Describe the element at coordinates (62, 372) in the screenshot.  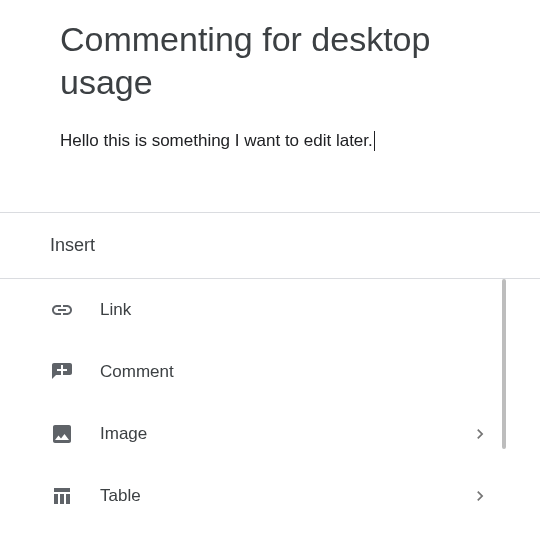
I see `comment-icon` at that location.